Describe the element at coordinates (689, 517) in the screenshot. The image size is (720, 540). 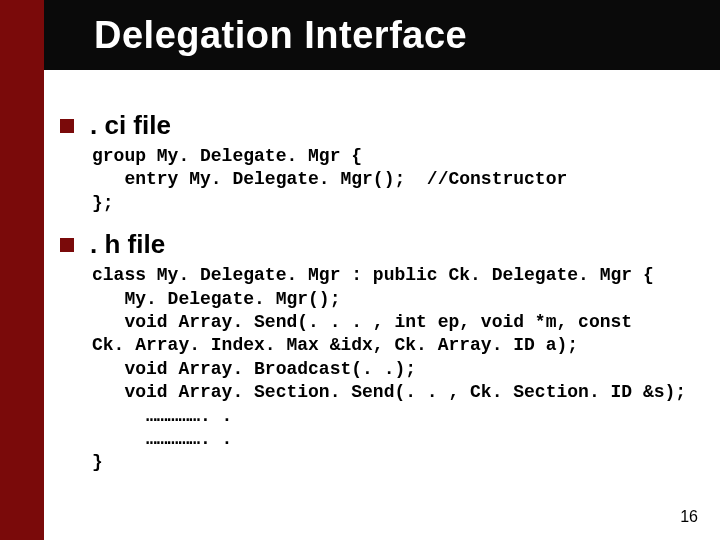
I see `page-number: 16` at that location.